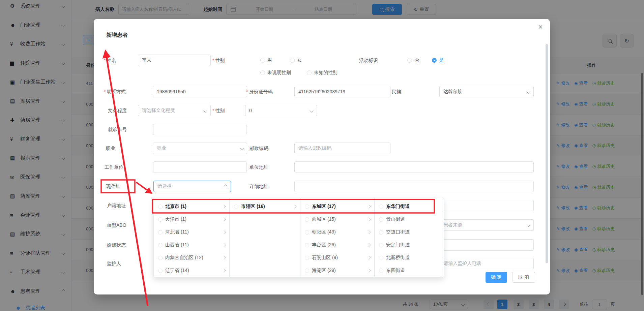 This screenshot has height=311, width=644. What do you see at coordinates (343, 148) in the screenshot?
I see `postcode-input: 请输入邮政编码` at bounding box center [343, 148].